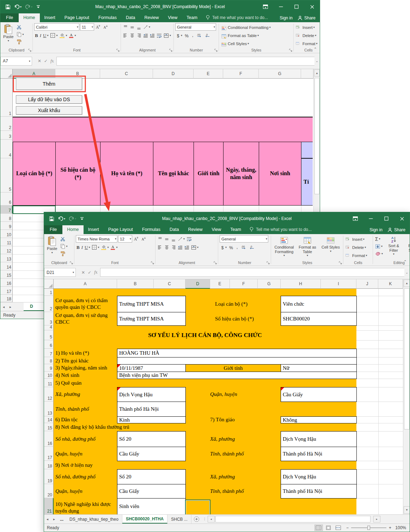 The width and height of the screenshot is (410, 532). Describe the element at coordinates (407, 510) in the screenshot. I see `scroll-down-icon: ▼` at that location.